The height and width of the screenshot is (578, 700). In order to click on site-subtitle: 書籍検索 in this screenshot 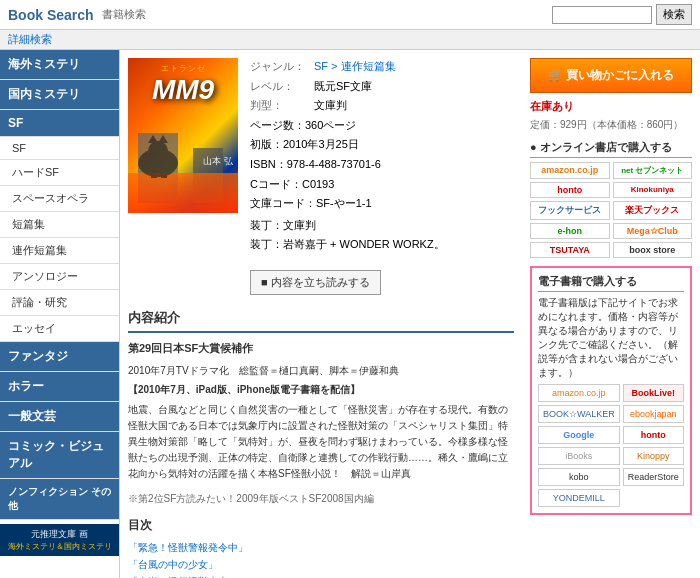, I will do `click(124, 14)`.